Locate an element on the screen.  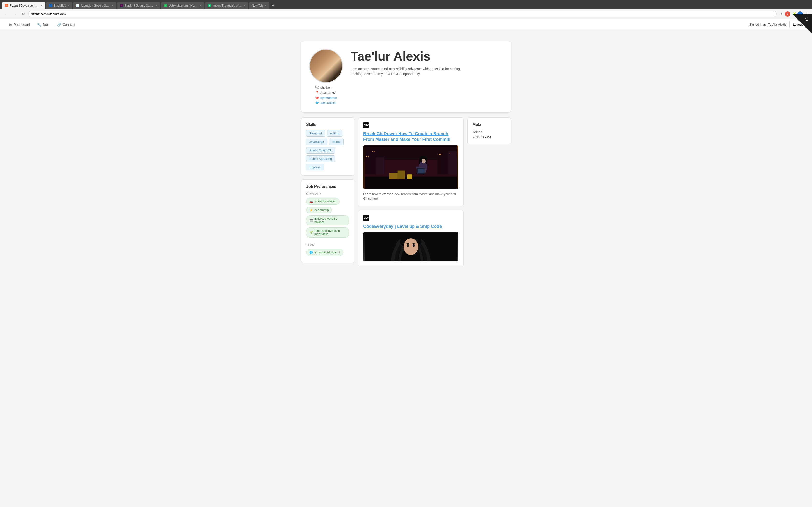
nav-dashboard-label: Dashboard is located at coordinates (22, 25).